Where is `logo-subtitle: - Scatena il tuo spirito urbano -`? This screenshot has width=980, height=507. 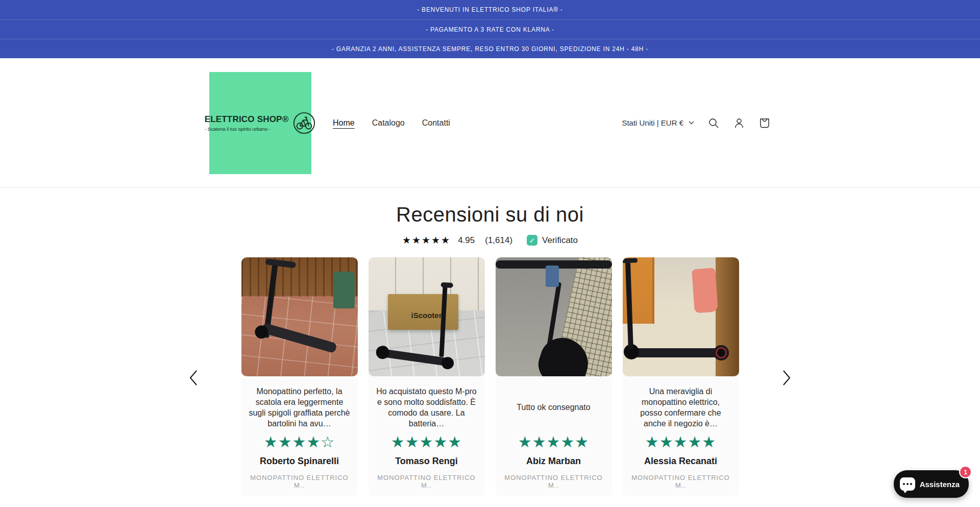 logo-subtitle: - Scatena il tuo spirito urbano - is located at coordinates (247, 129).